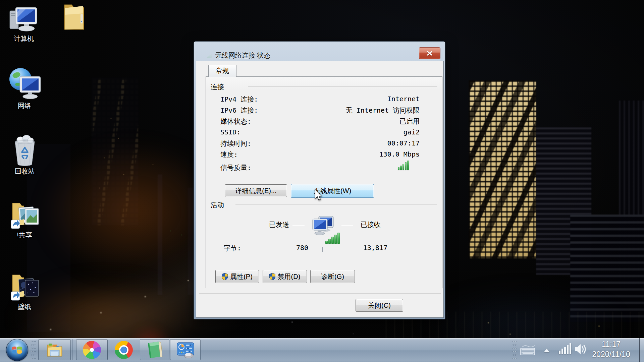 This screenshot has height=362, width=644. I want to click on tray-grip, so click(515, 350).